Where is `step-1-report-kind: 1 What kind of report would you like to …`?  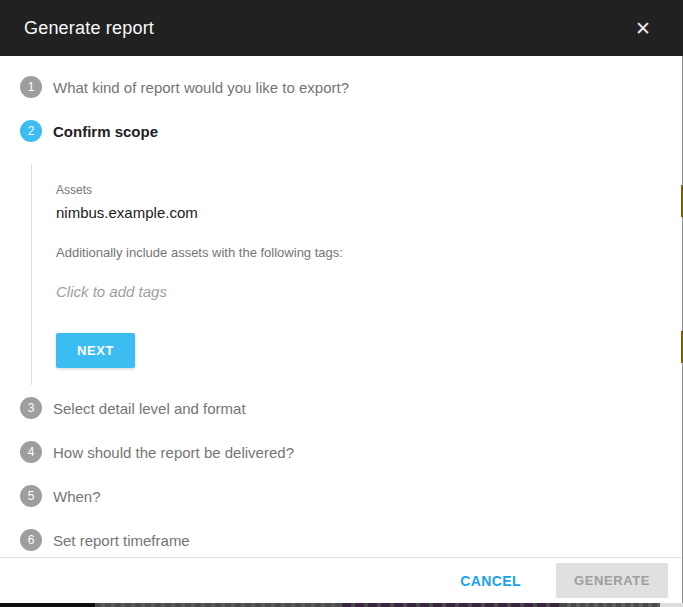 step-1-report-kind: 1 What kind of report would you like to … is located at coordinates (342, 87).